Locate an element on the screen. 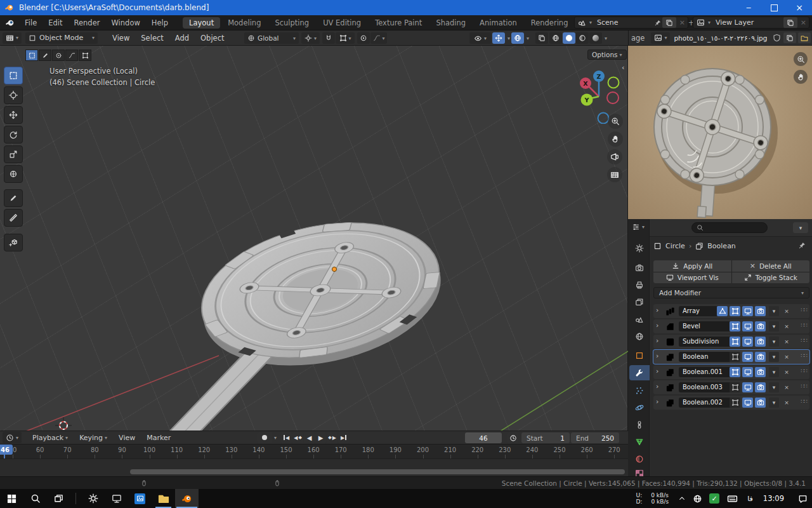 The height and width of the screenshot is (508, 812). tab-constraints is located at coordinates (639, 425).